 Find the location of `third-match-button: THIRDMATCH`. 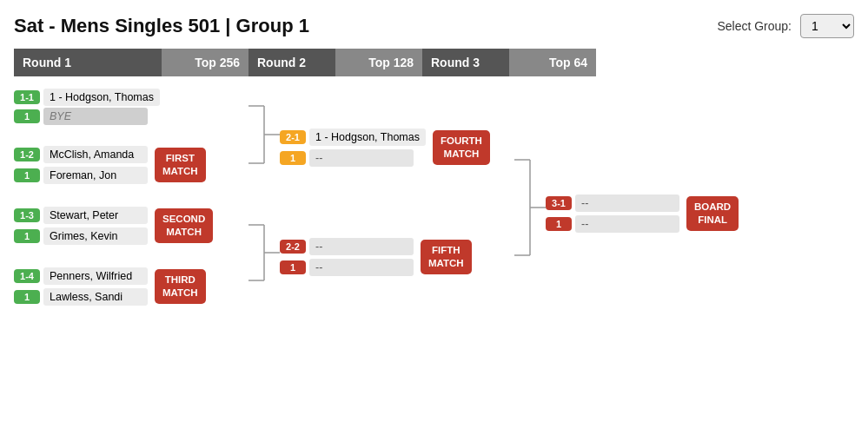

third-match-button: THIRDMATCH is located at coordinates (181, 287).